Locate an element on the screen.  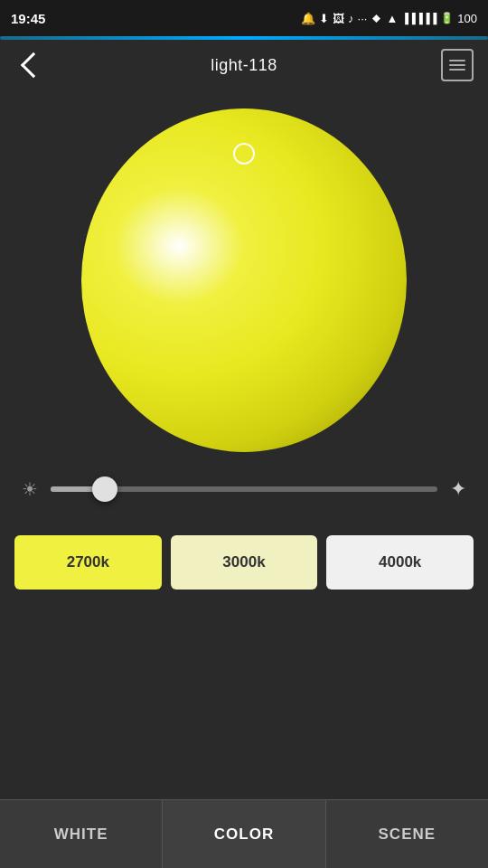
bottom-nav: WHITE COLOR SCENE is located at coordinates (244, 834).